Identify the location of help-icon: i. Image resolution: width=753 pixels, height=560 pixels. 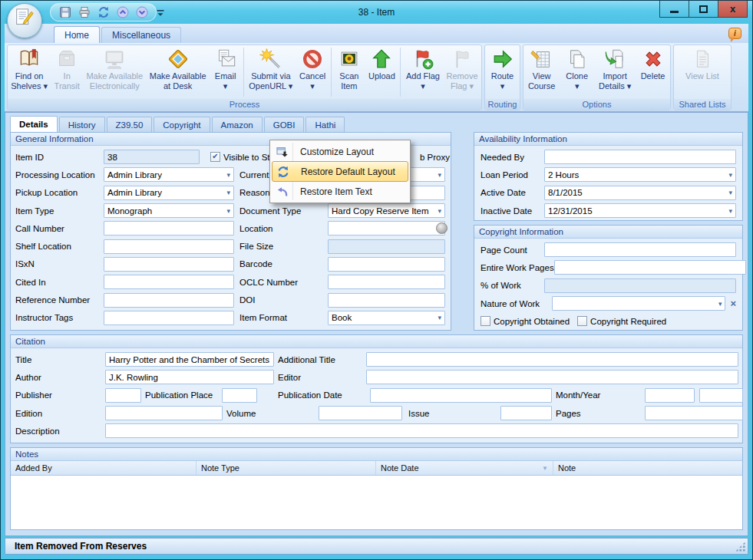
(735, 34).